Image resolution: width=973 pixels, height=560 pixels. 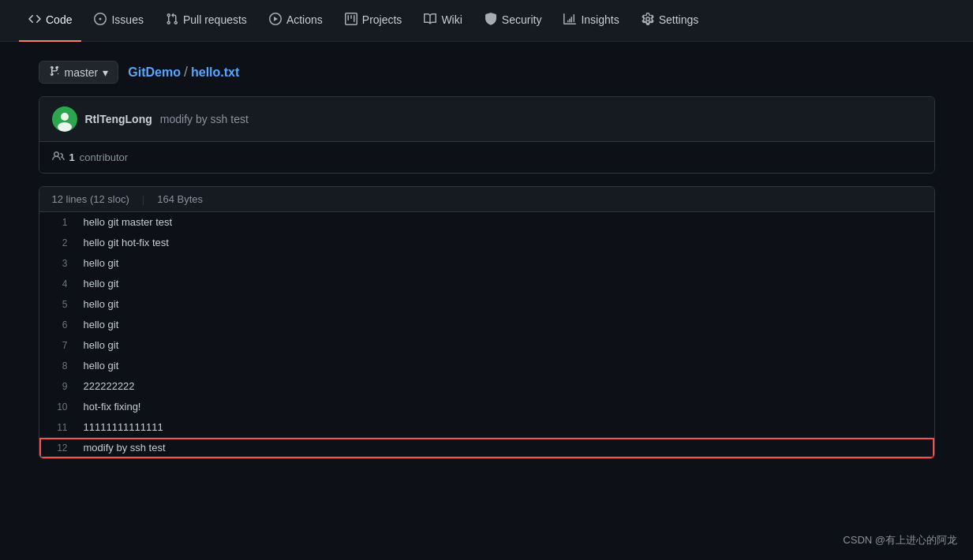 I want to click on line-content: modify by ssh test, so click(x=506, y=448).